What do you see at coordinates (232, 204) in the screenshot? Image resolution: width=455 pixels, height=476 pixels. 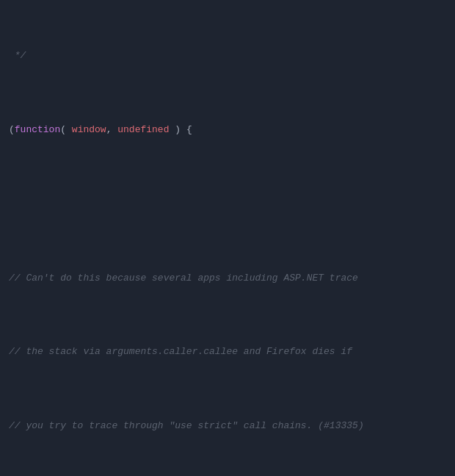 I see `code-line` at bounding box center [232, 204].